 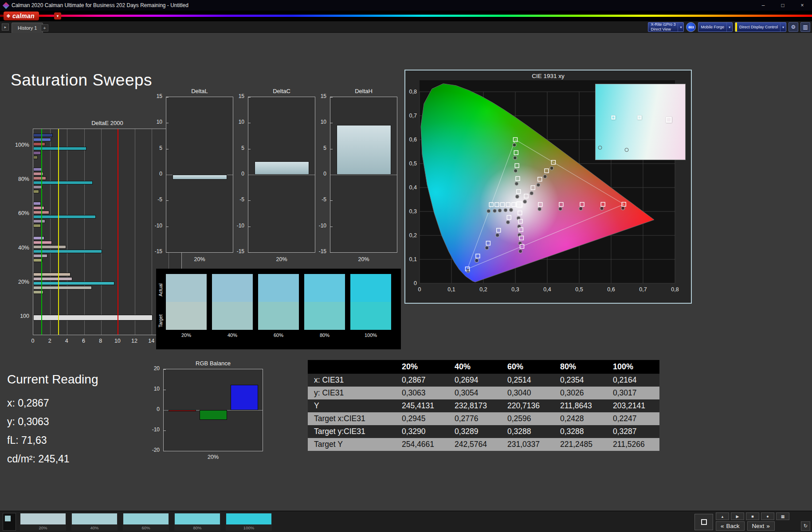 I want to click on table-cell: 0,3288, so click(x=580, y=432).